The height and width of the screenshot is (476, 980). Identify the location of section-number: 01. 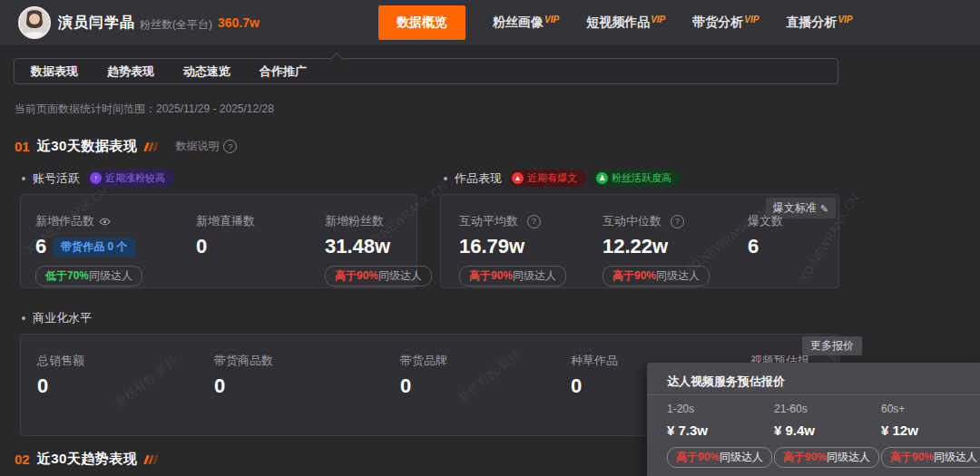
(22, 147).